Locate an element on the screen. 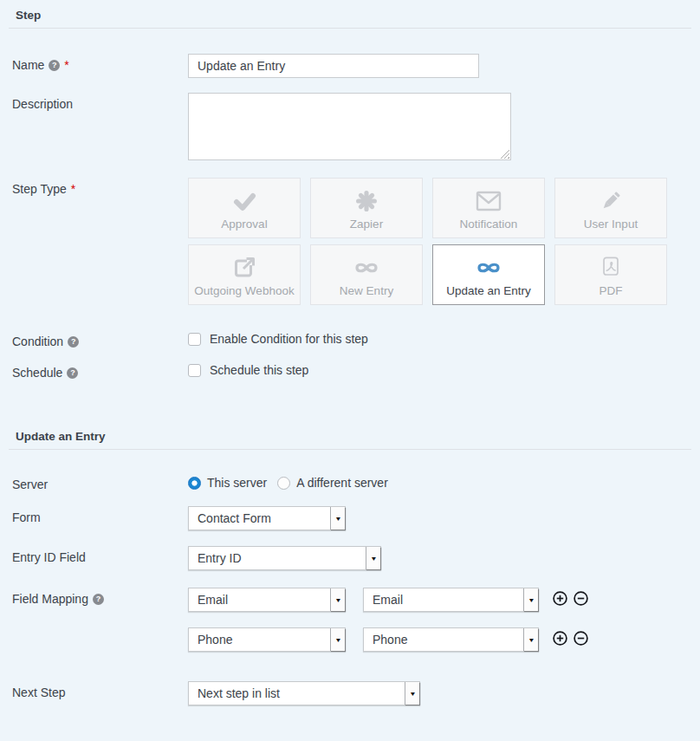 The width and height of the screenshot is (700, 741). schedule-row: Schedule Schedule this step is located at coordinates (350, 371).